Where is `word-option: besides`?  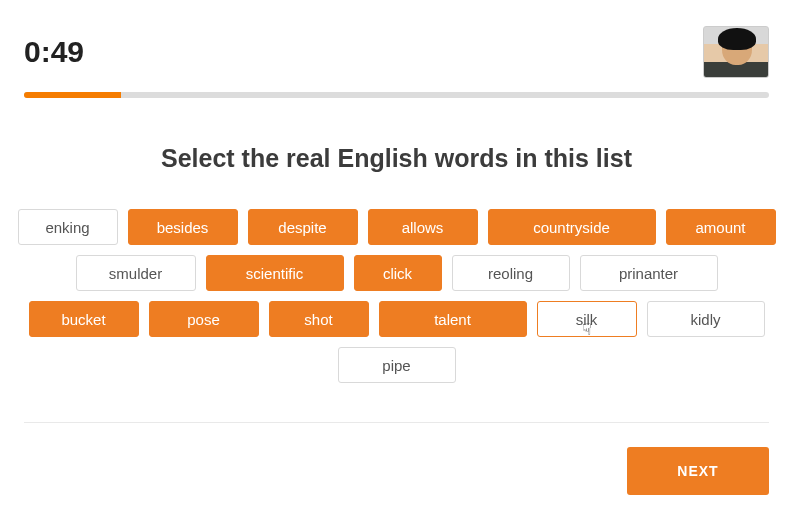
word-option: besides is located at coordinates (183, 227).